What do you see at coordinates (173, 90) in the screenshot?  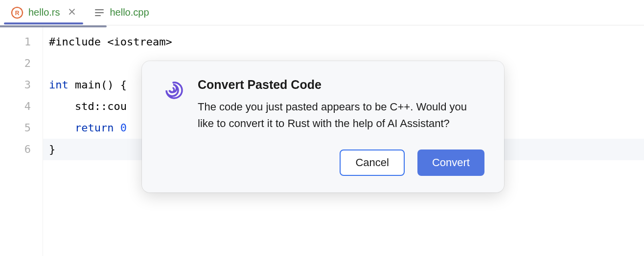 I see `ai-spiral-icon` at bounding box center [173, 90].